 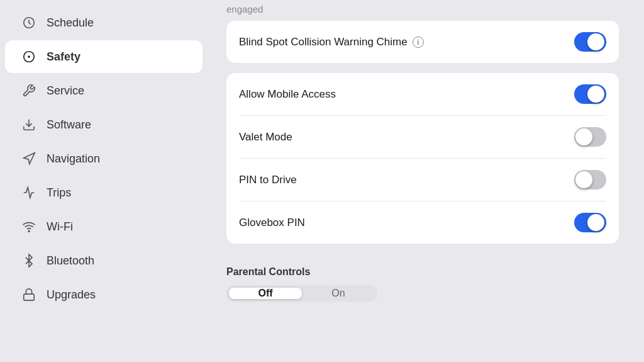 I want to click on sidebar-label-wifi: Wi-Fi, so click(x=60, y=227).